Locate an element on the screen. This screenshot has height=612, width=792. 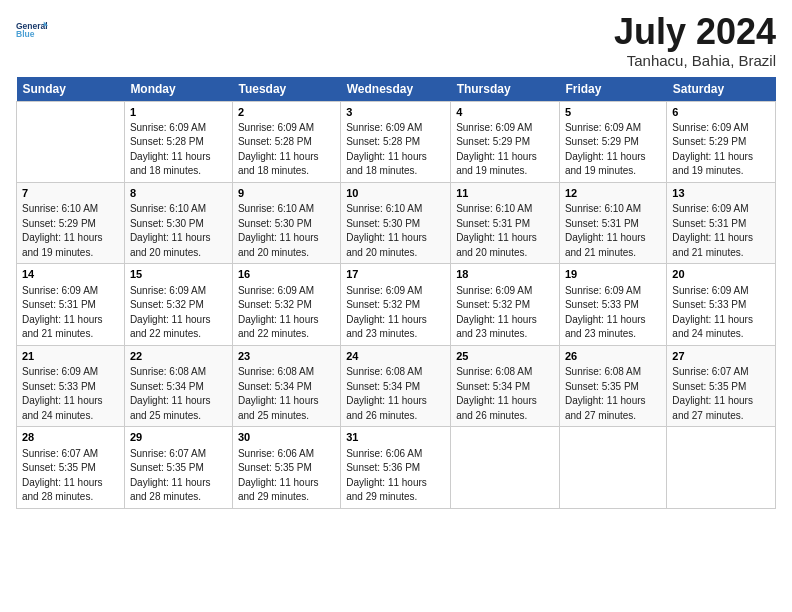
day-number: 21 is located at coordinates (70, 356).